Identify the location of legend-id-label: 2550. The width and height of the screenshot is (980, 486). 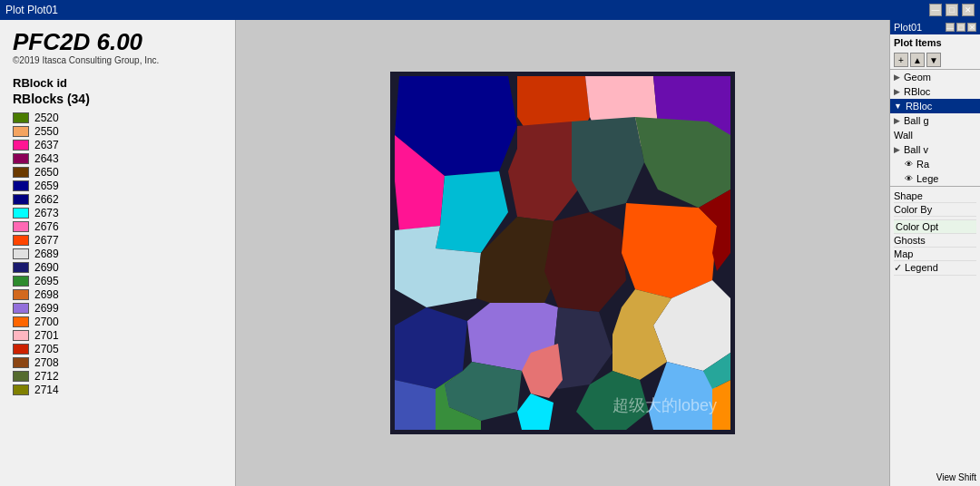
(47, 131).